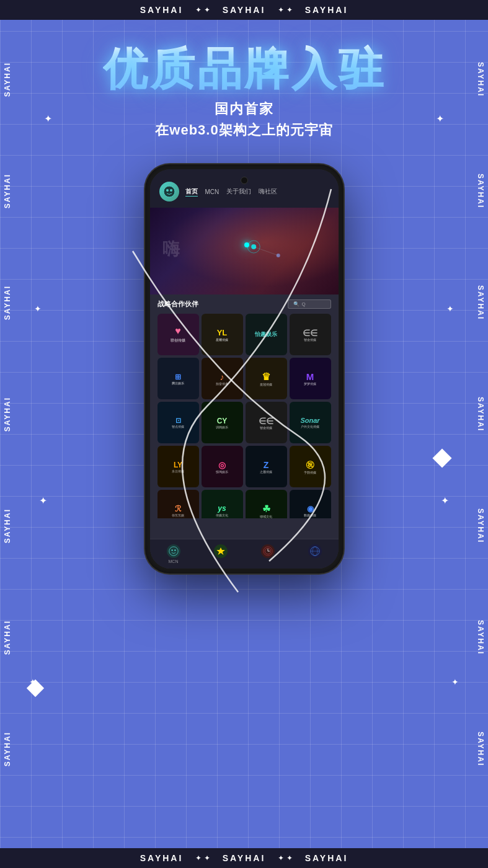 This screenshot has width=488, height=868. I want to click on partner-logo-11: ∈∈ 智金传媒, so click(267, 423).